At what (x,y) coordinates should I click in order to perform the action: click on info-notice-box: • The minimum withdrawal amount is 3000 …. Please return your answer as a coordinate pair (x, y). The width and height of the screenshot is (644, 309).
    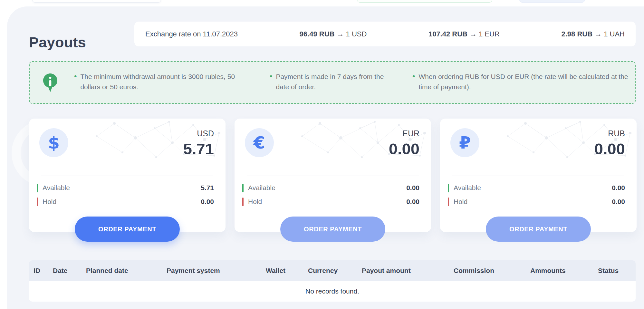
    Looking at the image, I should click on (332, 82).